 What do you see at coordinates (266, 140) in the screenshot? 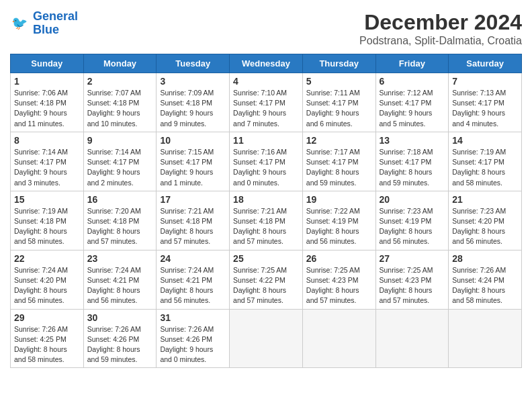
I see `day-number: 11` at bounding box center [266, 140].